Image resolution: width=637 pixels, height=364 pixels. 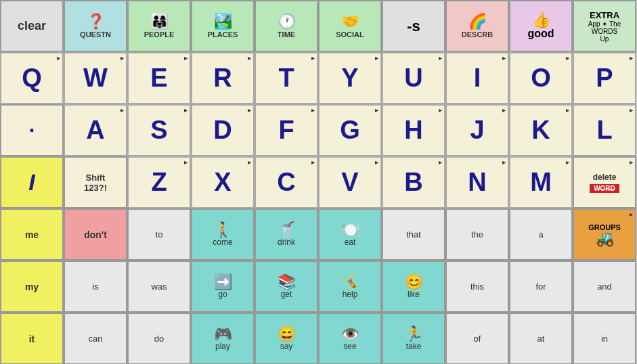 I want to click on key-e: ▸E, so click(x=159, y=78).